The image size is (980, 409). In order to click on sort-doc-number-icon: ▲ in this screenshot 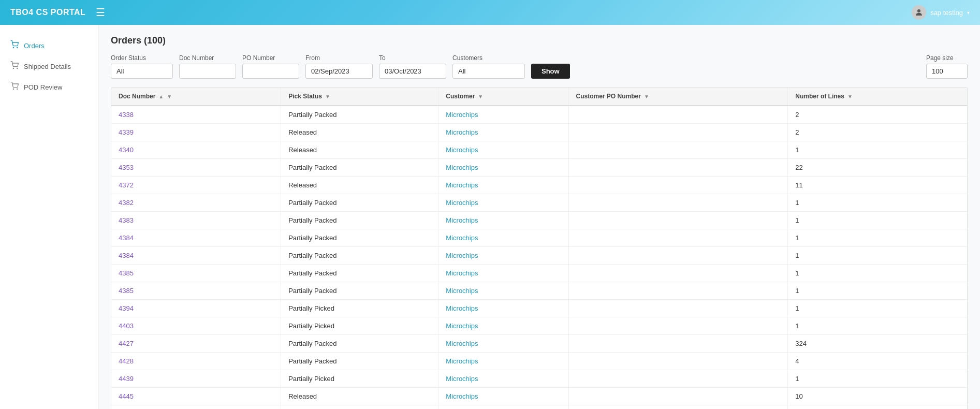, I will do `click(161, 96)`.